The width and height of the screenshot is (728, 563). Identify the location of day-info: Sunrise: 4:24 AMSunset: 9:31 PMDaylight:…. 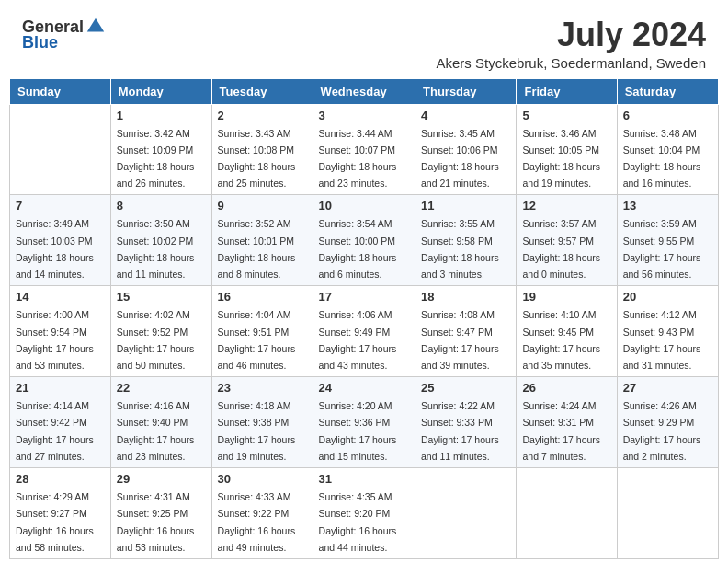
(561, 431).